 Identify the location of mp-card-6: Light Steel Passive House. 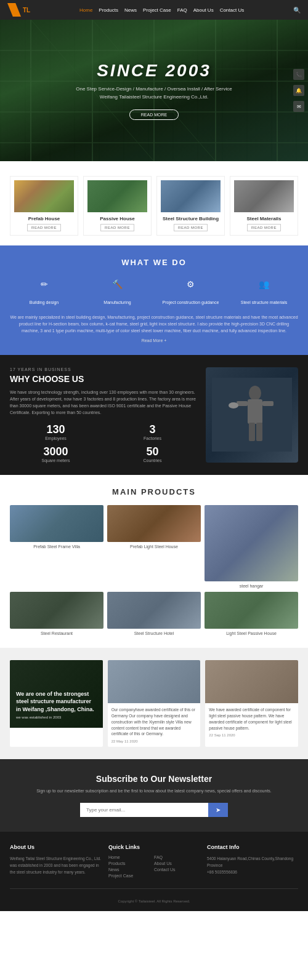
(251, 614).